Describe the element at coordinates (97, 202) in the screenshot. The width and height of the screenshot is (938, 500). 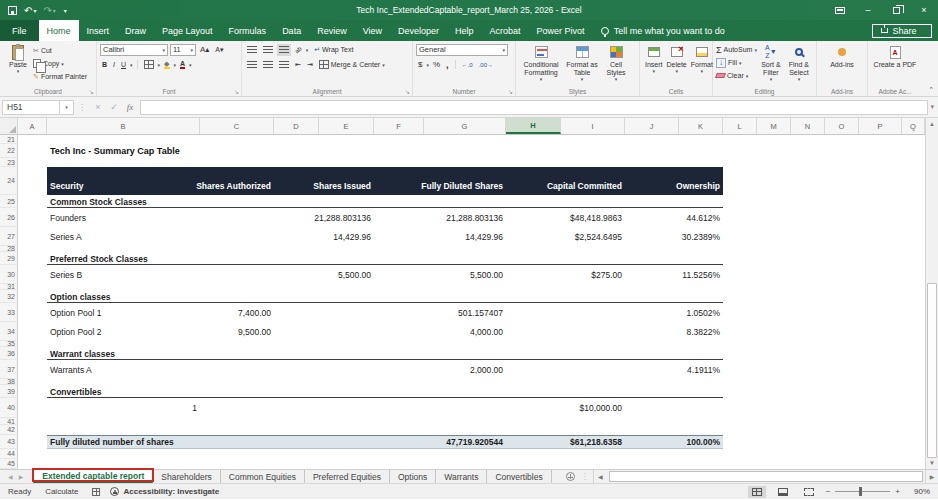
I see `cell-B25: Common Stock Classes` at that location.